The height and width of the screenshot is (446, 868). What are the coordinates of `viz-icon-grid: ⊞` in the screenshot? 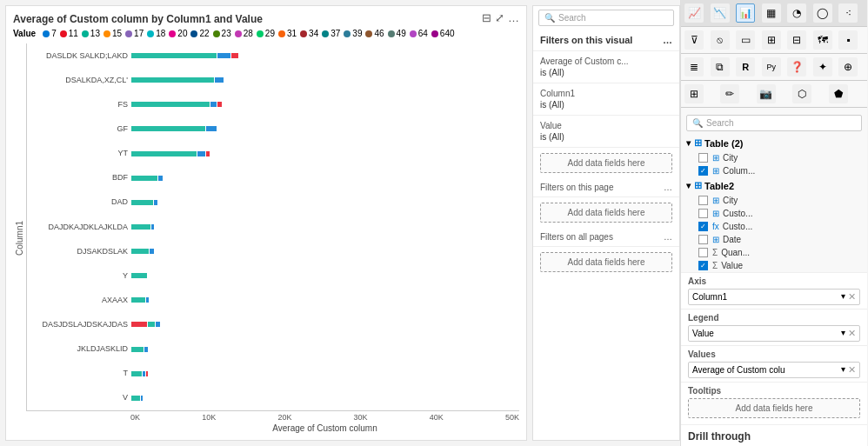 It's located at (694, 94).